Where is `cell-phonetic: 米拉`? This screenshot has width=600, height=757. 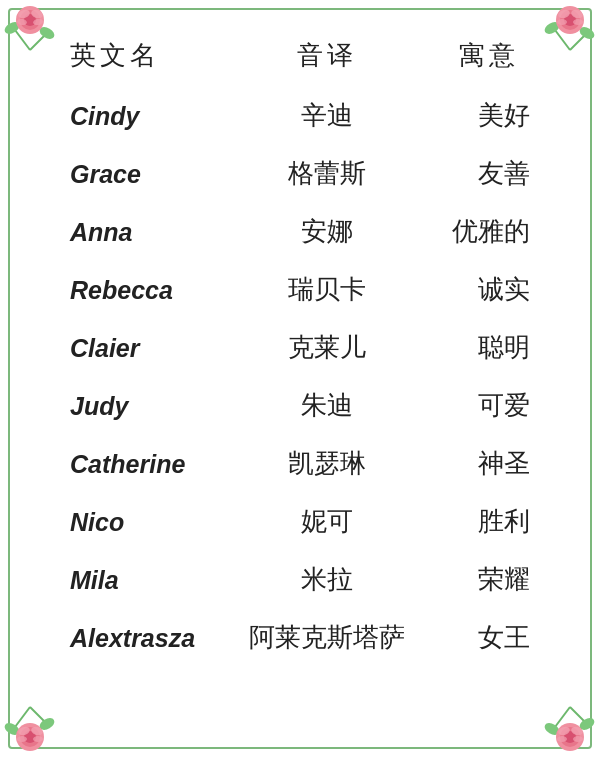 cell-phonetic: 米拉 is located at coordinates (327, 580).